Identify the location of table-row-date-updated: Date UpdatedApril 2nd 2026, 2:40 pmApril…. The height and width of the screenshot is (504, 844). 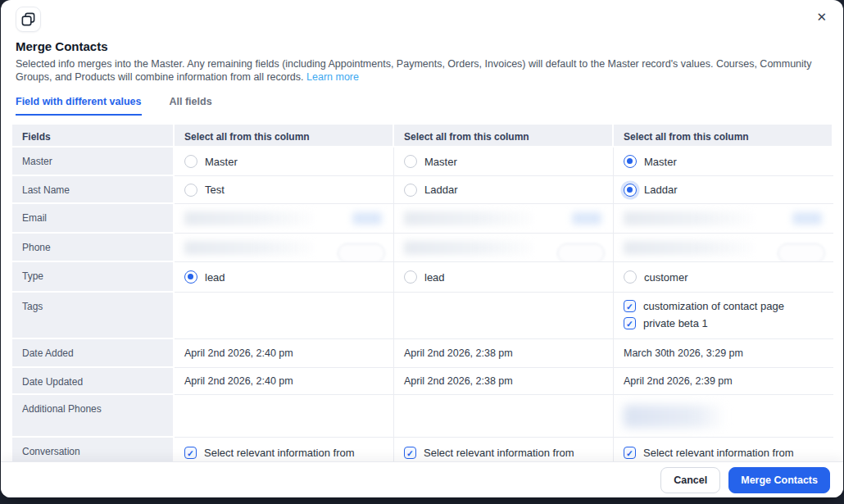
(423, 382).